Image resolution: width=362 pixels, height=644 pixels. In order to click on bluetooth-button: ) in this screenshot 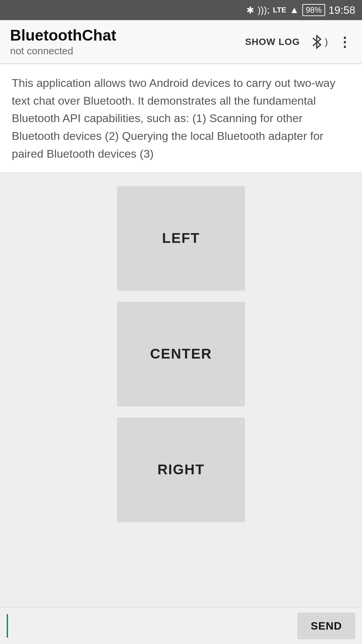, I will do `click(319, 42)`.